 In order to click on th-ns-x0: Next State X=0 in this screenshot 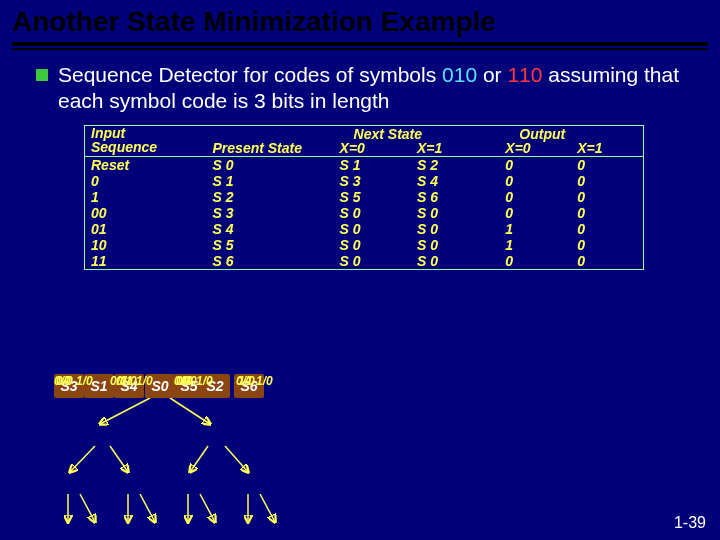, I will do `click(372, 142)`.